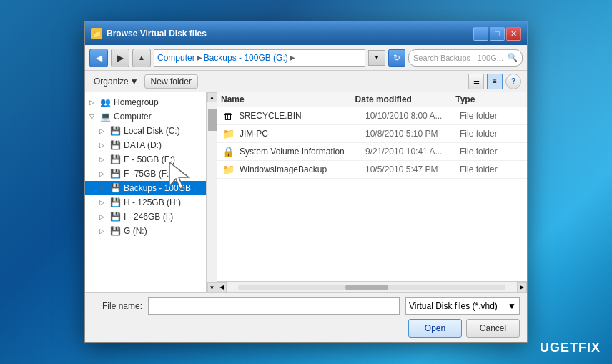 The width and height of the screenshot is (612, 364). Describe the element at coordinates (115, 188) in the screenshot. I see `drive-backups-icon: 💾` at that location.